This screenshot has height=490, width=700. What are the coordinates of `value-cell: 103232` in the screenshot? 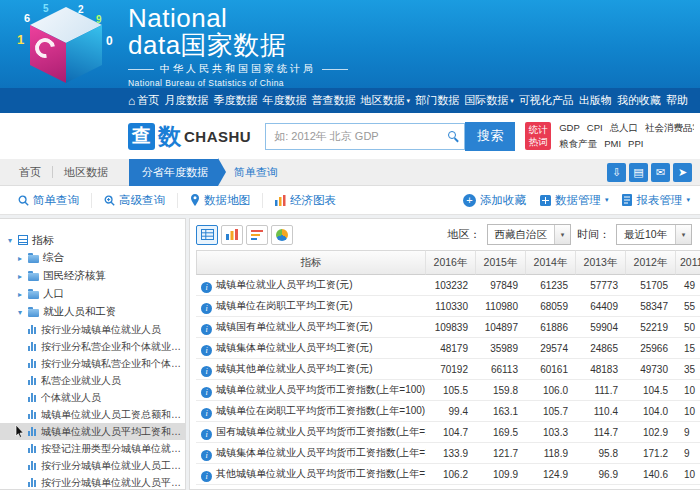 It's located at (451, 286).